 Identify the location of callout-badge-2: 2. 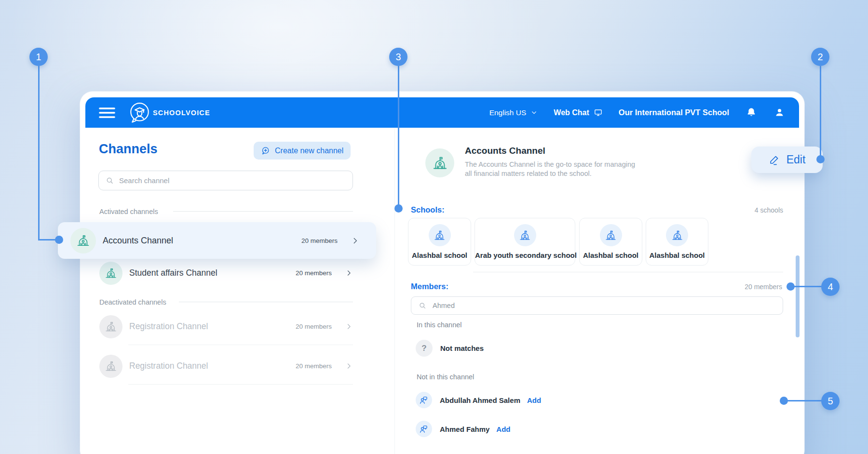
(820, 57).